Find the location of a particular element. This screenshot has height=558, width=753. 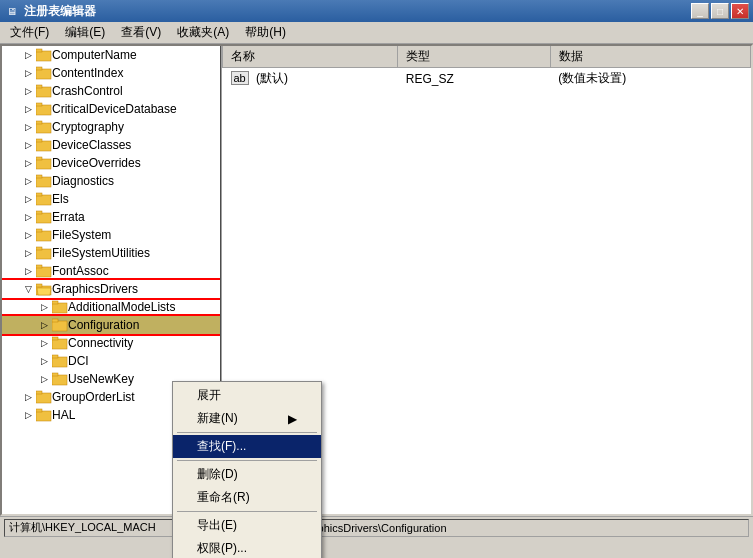

tree-item-additionalmodelists: ▷ AdditionalModeLists is located at coordinates (111, 307).